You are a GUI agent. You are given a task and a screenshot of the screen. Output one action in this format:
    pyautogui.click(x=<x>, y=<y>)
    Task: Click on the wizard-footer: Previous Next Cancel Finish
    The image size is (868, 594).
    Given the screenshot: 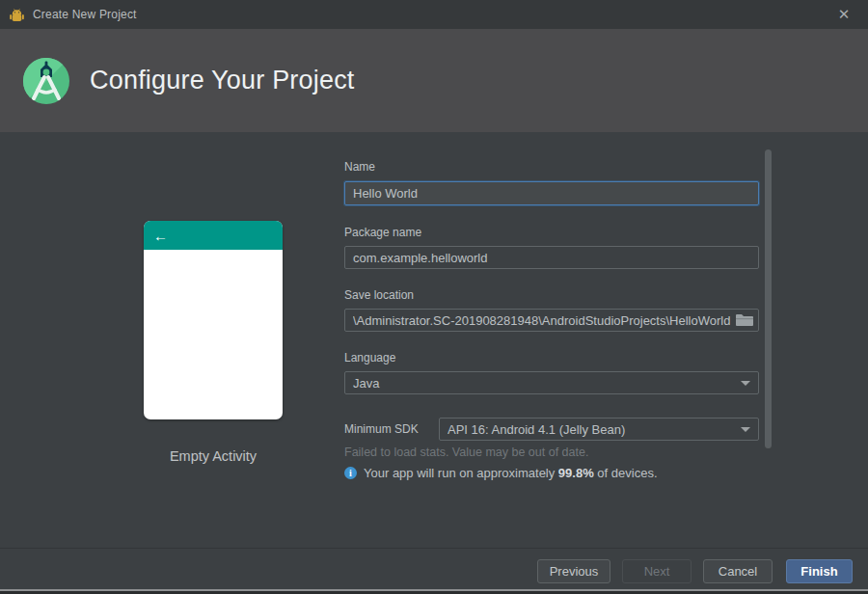 What is the action you would take?
    pyautogui.click(x=434, y=569)
    